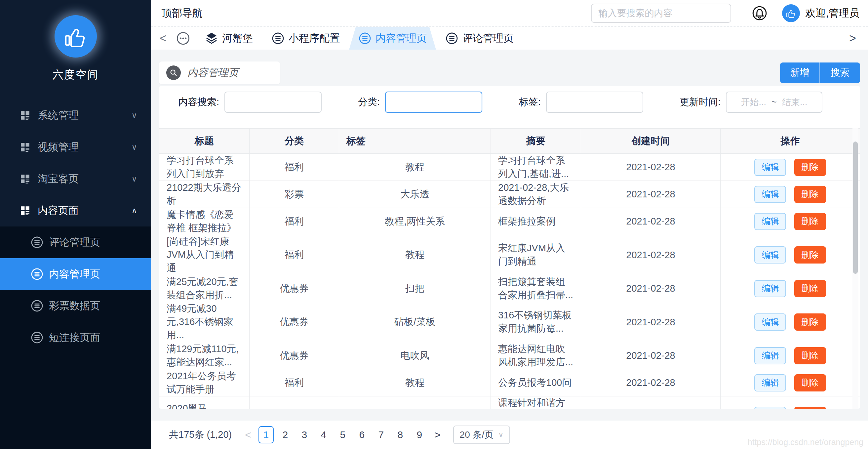 This screenshot has height=449, width=868. Describe the element at coordinates (75, 211) in the screenshot. I see `sidebar-menu-item: 内容页面 ∨ ∧` at that location.